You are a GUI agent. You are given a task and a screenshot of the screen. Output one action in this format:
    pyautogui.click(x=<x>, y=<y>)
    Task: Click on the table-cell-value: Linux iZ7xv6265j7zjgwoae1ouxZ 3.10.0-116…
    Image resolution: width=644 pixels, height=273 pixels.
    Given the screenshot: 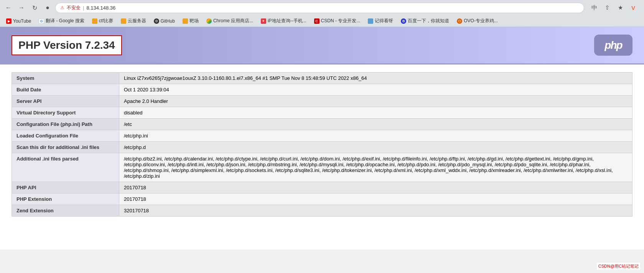 What is the action you would take?
    pyautogui.click(x=376, y=78)
    